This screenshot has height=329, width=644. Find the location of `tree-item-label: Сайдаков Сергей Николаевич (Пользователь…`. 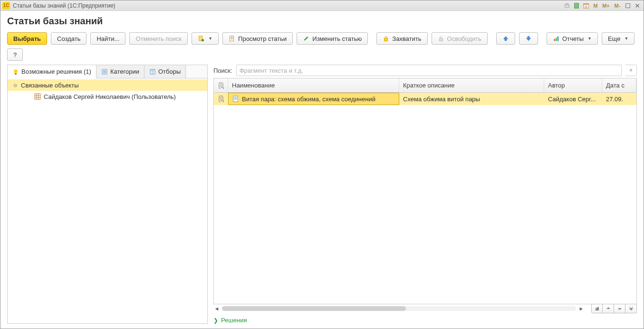

tree-item-label: Сайдаков Сергей Николаевич (Пользователь… is located at coordinates (110, 97).